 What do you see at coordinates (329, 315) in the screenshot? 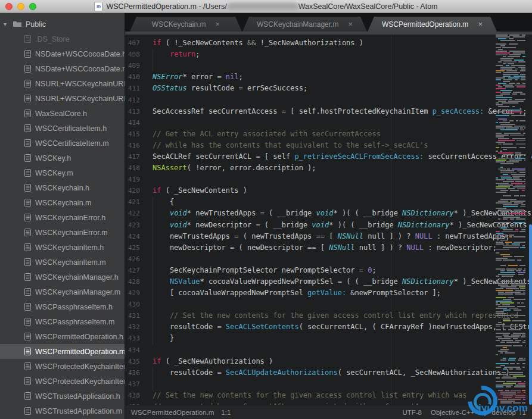
I see `code-line: 431 // Set the new contents for the give…` at bounding box center [329, 315].